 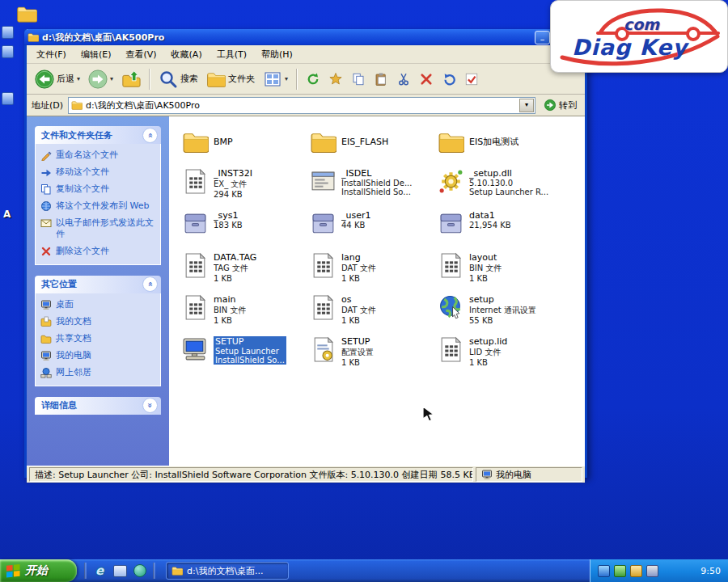 I want to click on file-size: 44 KB, so click(x=356, y=225).